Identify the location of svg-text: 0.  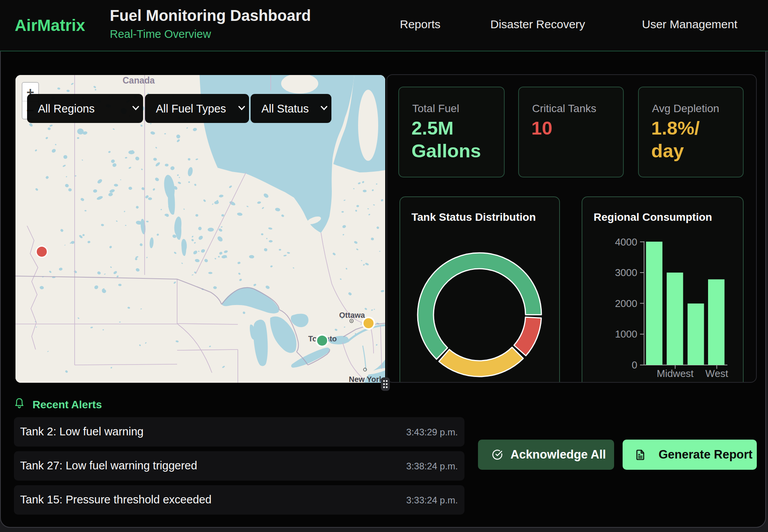
(635, 365).